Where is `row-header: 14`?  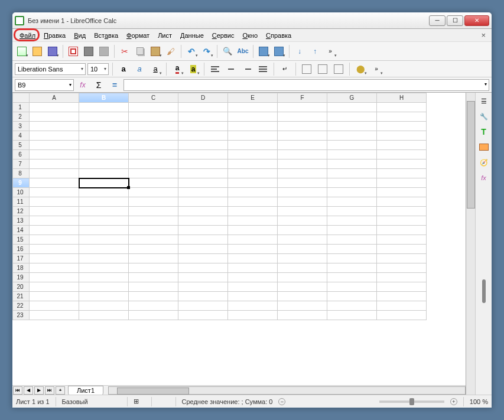 row-header: 14 is located at coordinates (21, 230).